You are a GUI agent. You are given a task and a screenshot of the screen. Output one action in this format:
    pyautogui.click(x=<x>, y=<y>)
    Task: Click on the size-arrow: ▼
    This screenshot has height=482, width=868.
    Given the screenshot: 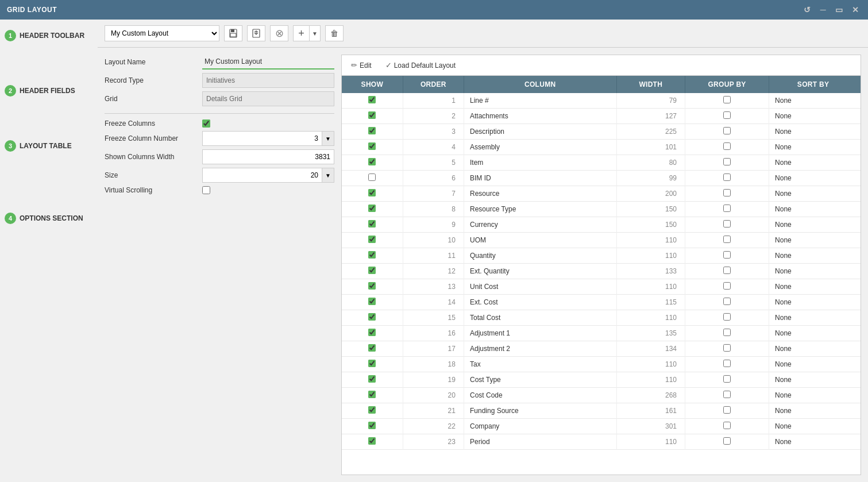 What is the action you would take?
    pyautogui.click(x=328, y=175)
    